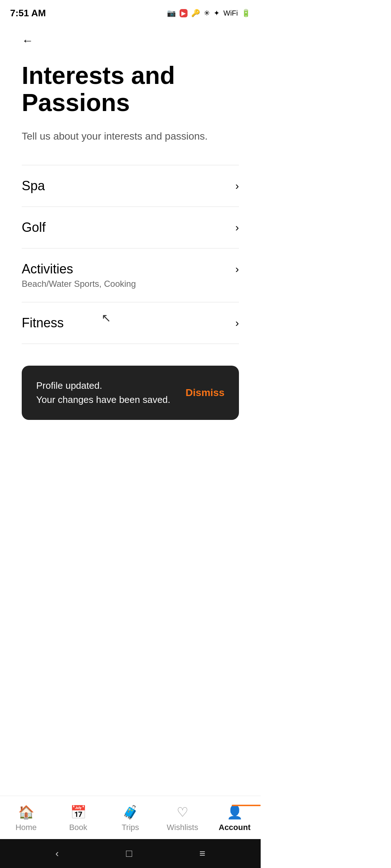  I want to click on video-icon: 📷, so click(172, 13).